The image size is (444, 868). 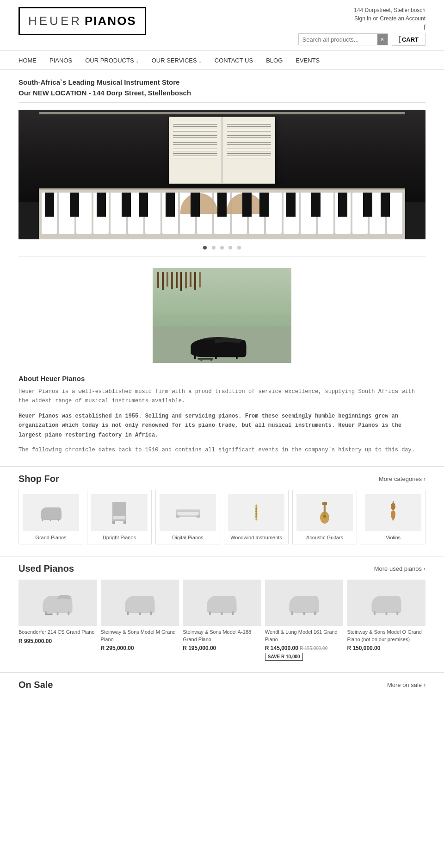 I want to click on used-piano-card-4: Wendl & Lung Model 161 Grand Piano R 145…, so click(x=304, y=620).